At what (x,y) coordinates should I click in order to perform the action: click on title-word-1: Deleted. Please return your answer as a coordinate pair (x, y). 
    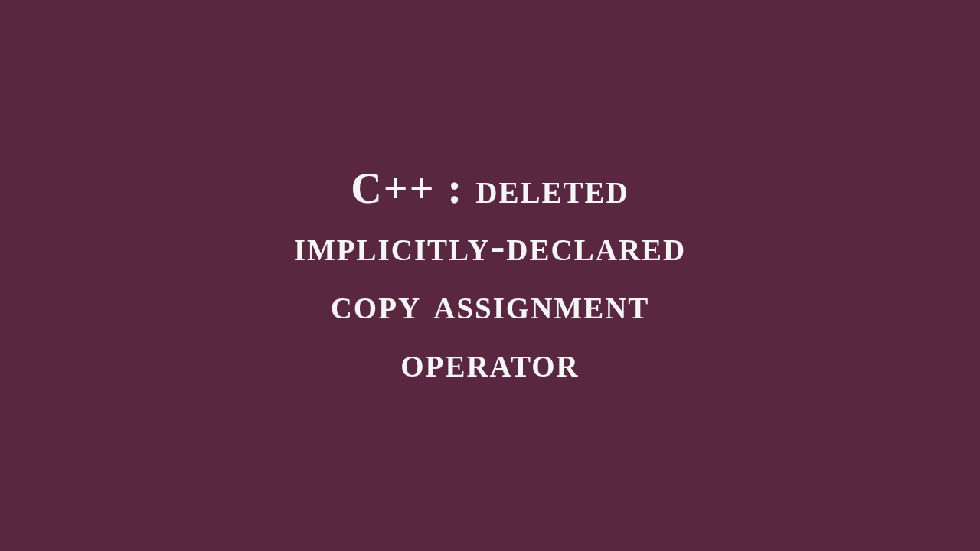
    Looking at the image, I should click on (552, 188).